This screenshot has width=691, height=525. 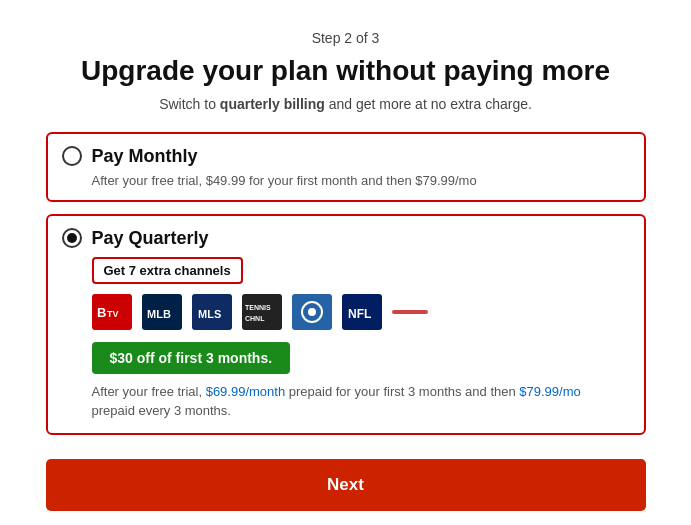 I want to click on quarterly-desc: After your free trial, $69.99/month prep…, so click(x=361, y=402).